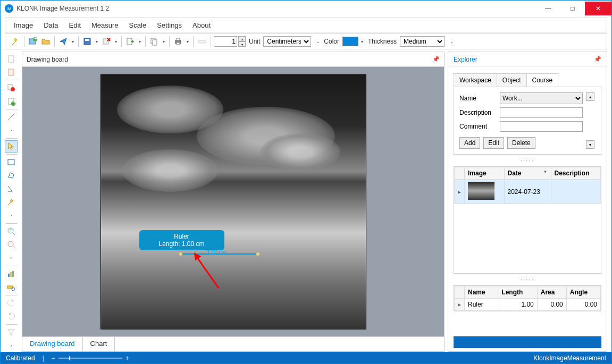 The image size is (612, 364). What do you see at coordinates (11, 72) in the screenshot?
I see `tool-page-icon` at bounding box center [11, 72].